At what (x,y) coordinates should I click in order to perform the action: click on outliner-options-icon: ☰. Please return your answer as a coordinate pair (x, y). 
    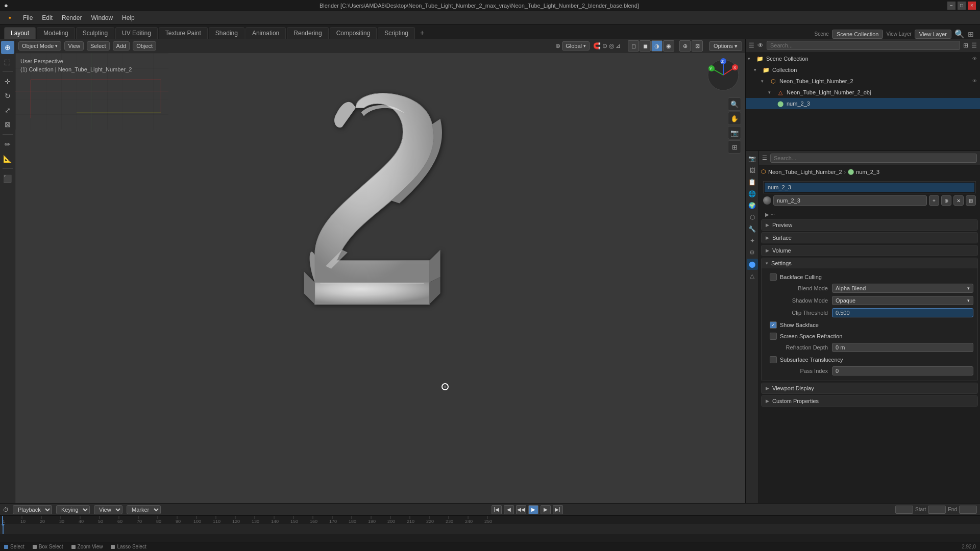
    Looking at the image, I should click on (974, 45).